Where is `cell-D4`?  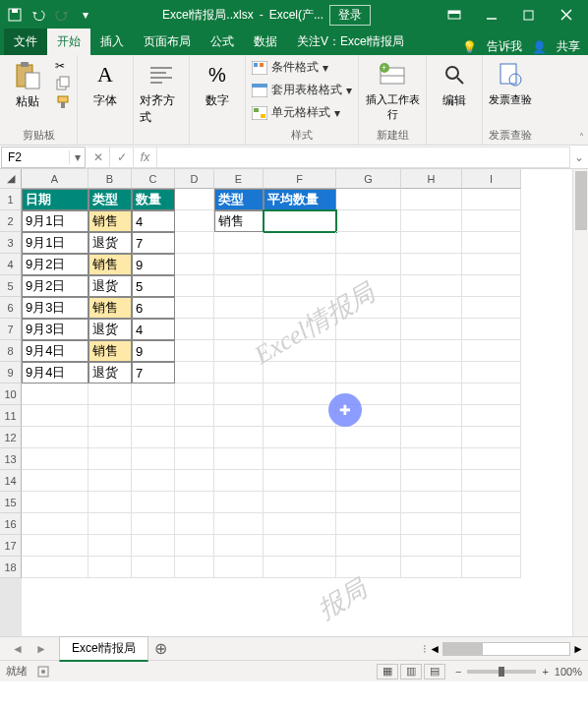
cell-D4 is located at coordinates (195, 265).